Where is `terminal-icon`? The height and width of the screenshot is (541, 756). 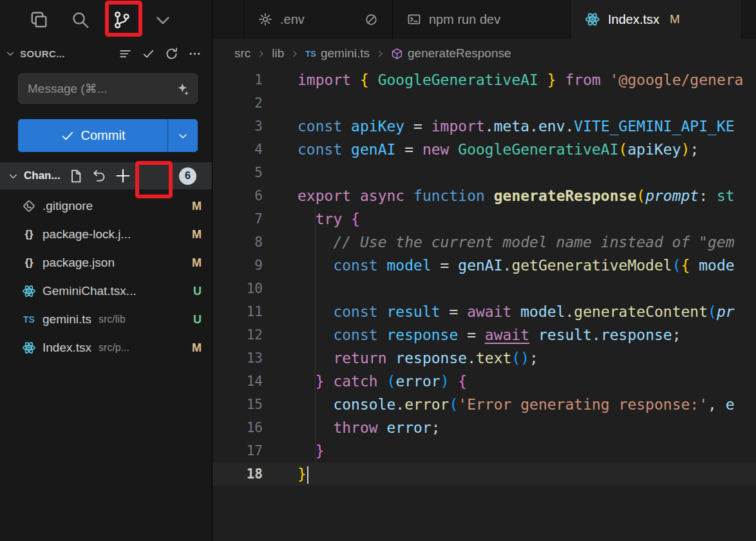 terminal-icon is located at coordinates (414, 19).